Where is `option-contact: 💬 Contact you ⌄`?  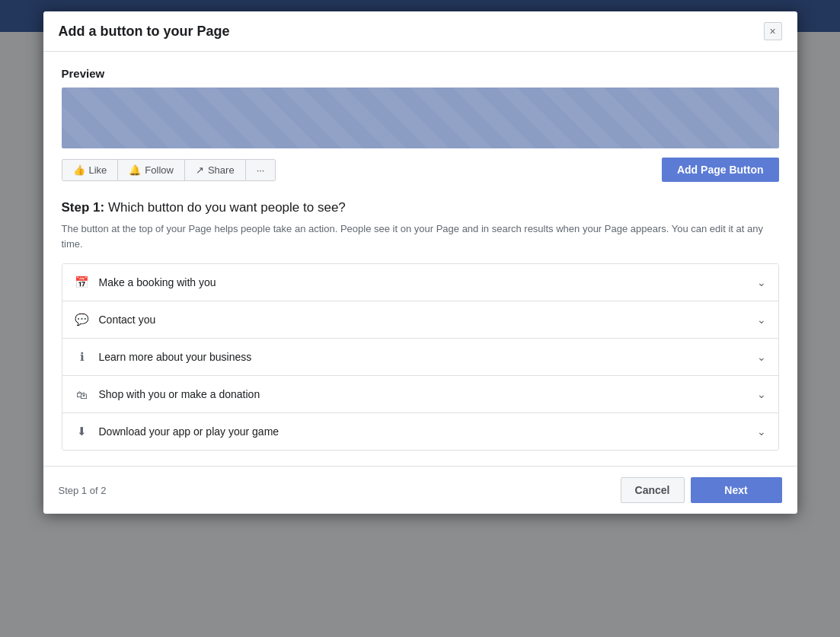 option-contact: 💬 Contact you ⌄ is located at coordinates (420, 320).